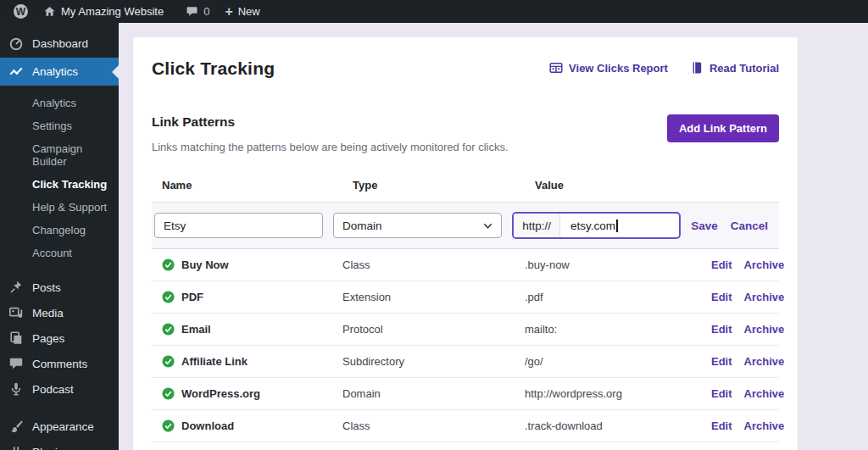 This screenshot has height=450, width=868. I want to click on pattern-name: Buy Now, so click(205, 264).